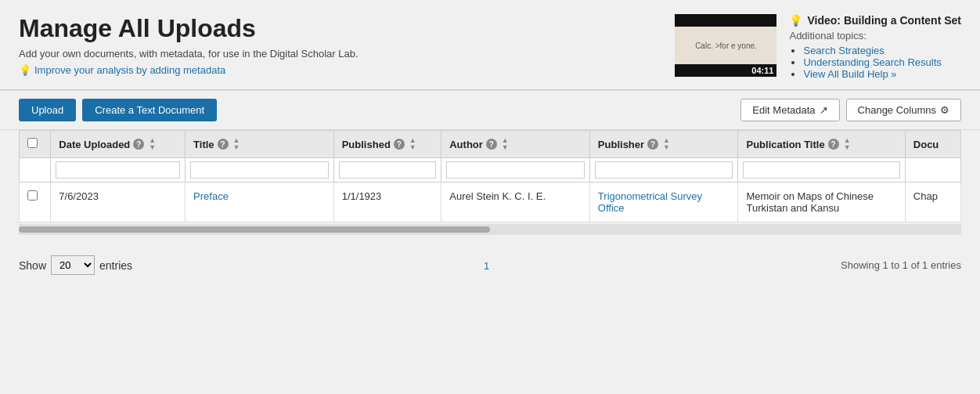  I want to click on col-title: Title ? ▲▼, so click(260, 144).